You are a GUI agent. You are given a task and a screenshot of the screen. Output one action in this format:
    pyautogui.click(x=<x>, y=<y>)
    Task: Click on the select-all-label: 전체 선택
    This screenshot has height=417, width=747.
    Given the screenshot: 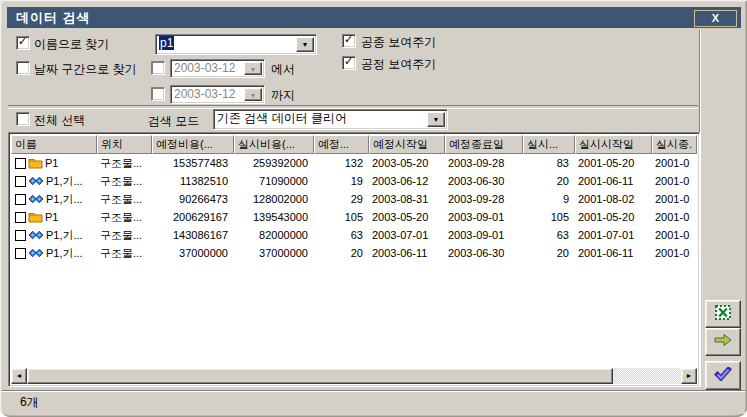 What is the action you would take?
    pyautogui.click(x=60, y=120)
    